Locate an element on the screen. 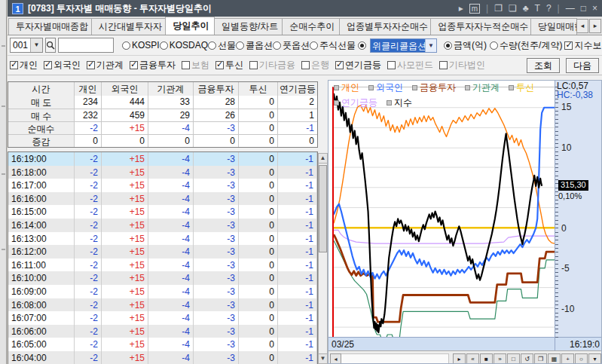 The width and height of the screenshot is (602, 364). maximize-icon: □ is located at coordinates (583, 8).